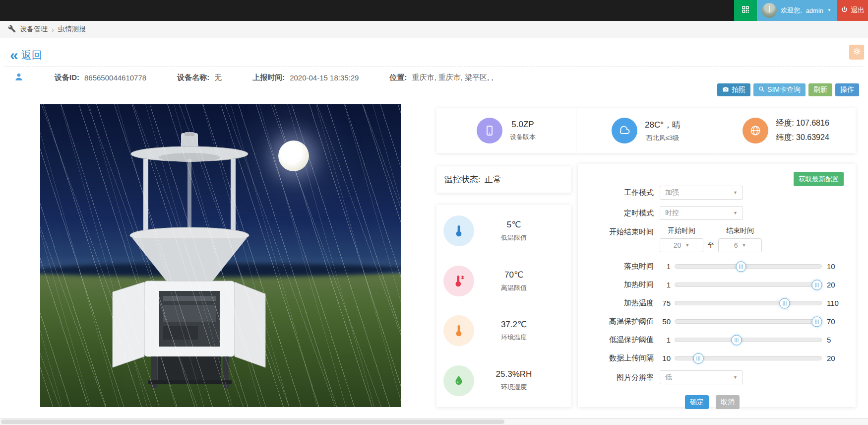 This screenshot has height=425, width=868. What do you see at coordinates (462, 180) in the screenshot?
I see `temp-control-status-label: 温控状态:` at bounding box center [462, 180].